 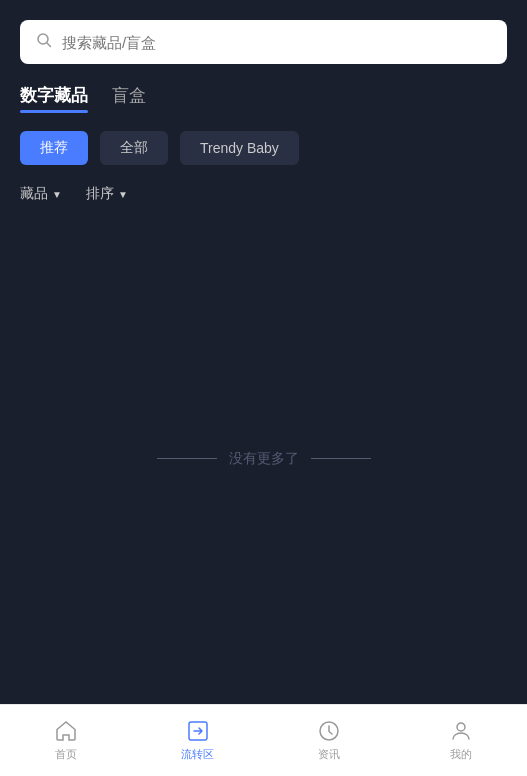 What do you see at coordinates (66, 740) in the screenshot?
I see `nav-home: 首页` at bounding box center [66, 740].